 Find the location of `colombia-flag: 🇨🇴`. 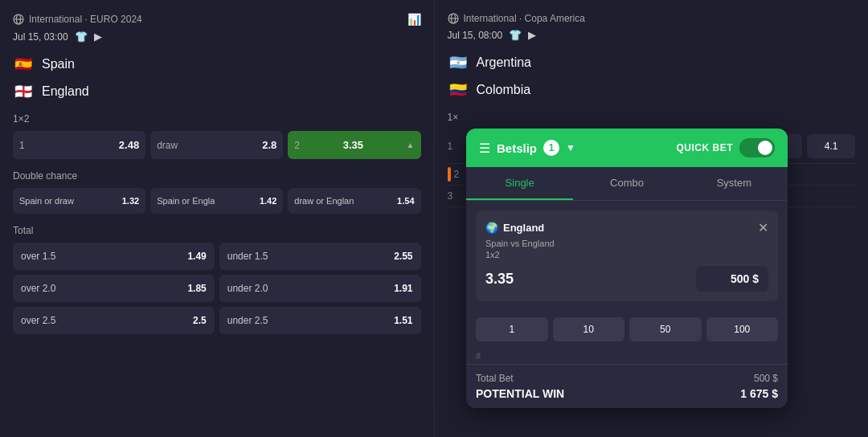

colombia-flag: 🇨🇴 is located at coordinates (458, 90).